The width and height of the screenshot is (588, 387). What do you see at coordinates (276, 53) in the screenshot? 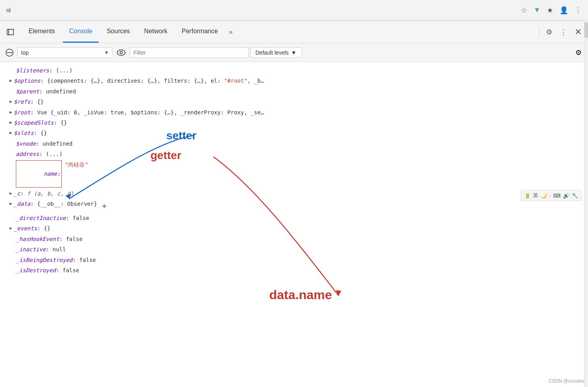
I see `log-levels-selector: Default levels ▼` at bounding box center [276, 53].